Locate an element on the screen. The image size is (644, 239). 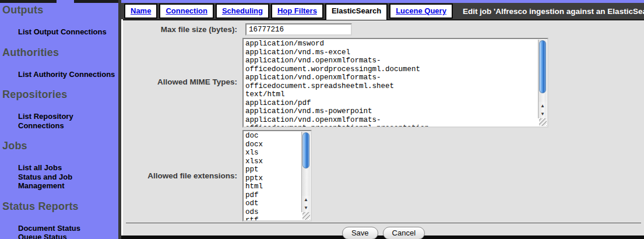
max-file-size-row: Max file size (bytes): is located at coordinates (383, 29).